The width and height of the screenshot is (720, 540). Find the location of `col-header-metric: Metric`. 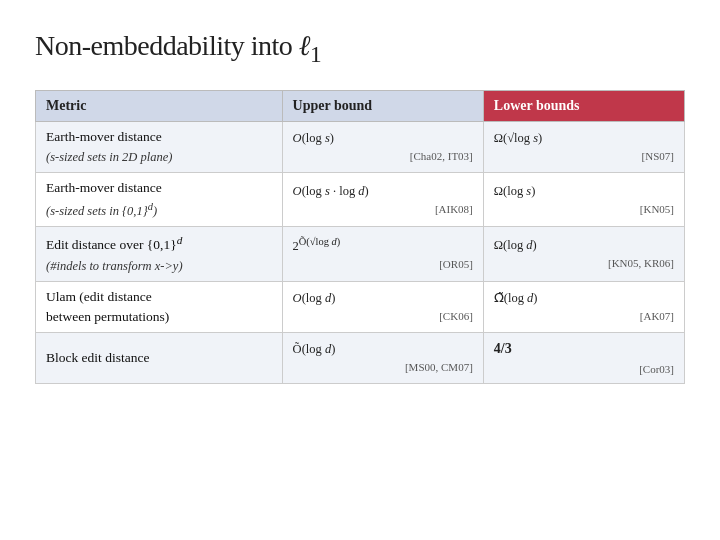

col-header-metric: Metric is located at coordinates (160, 106).